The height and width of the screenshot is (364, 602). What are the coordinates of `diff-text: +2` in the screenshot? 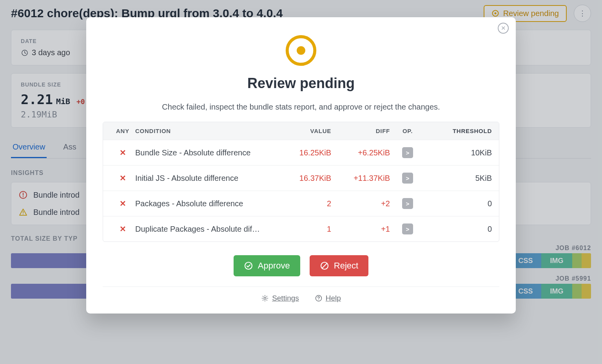 It's located at (361, 204).